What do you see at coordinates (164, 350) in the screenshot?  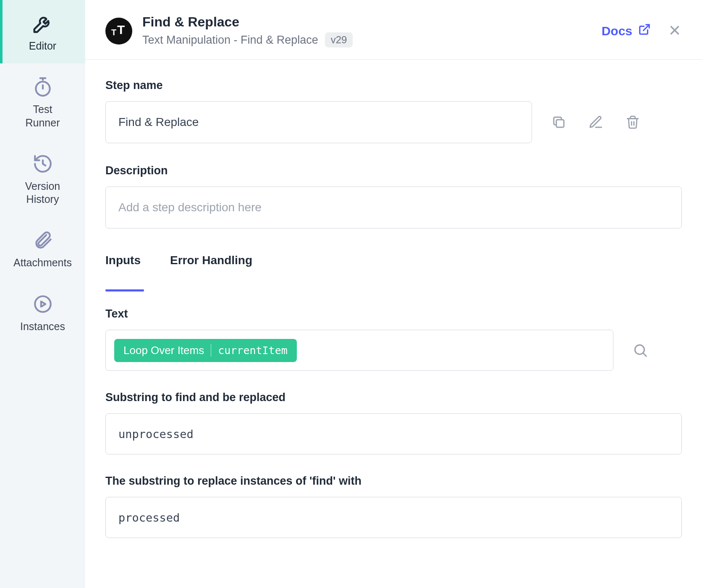 I see `token-source: Loop Over Items` at bounding box center [164, 350].